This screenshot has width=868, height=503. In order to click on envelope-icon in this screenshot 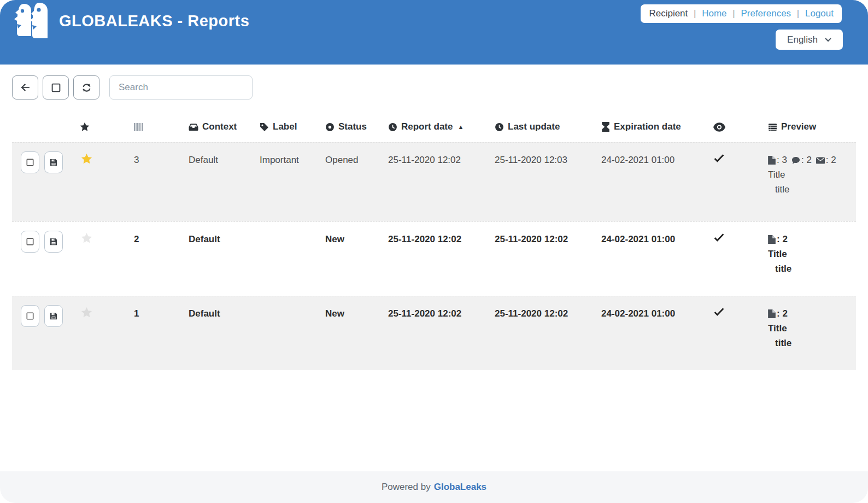, I will do `click(820, 161)`.